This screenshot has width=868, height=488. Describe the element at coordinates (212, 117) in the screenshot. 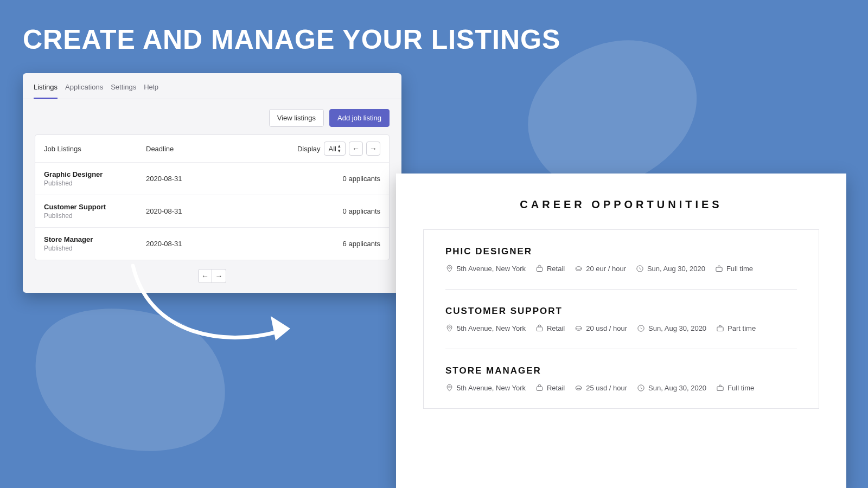

I see `action-buttons: View listings Add job listing` at that location.